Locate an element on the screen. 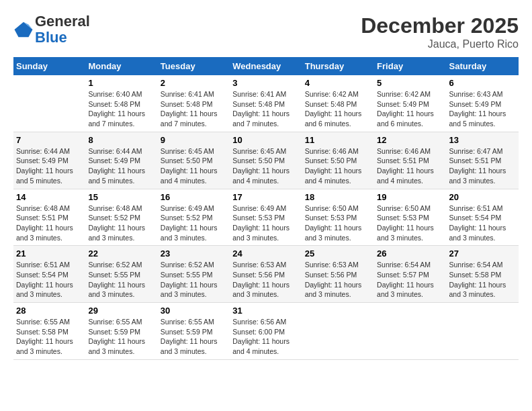 The image size is (532, 411). logo-general-text: General is located at coordinates (62, 21).